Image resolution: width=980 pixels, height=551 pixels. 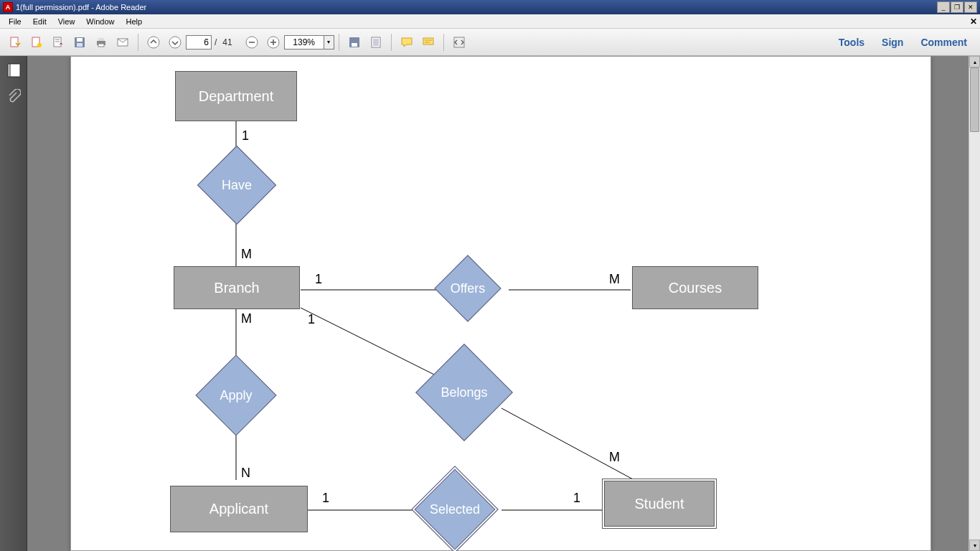 I want to click on tools-link: Tools, so click(x=852, y=42).